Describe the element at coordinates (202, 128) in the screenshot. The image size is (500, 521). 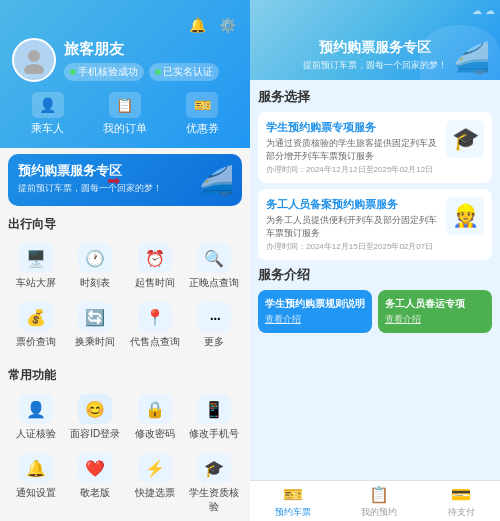
I see `coupon-label: 优惠券` at that location.